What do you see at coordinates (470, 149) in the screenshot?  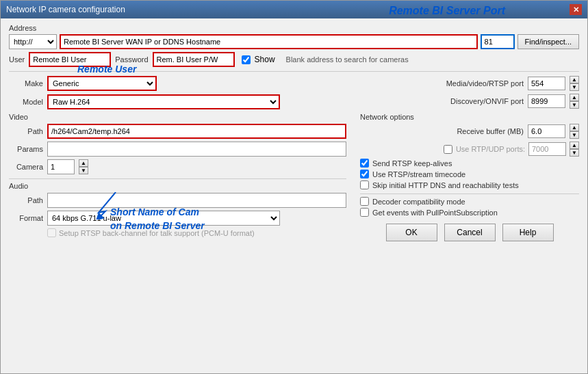 I see `udp-row: Use RTP/UDP ports: ▲ ▼` at bounding box center [470, 149].